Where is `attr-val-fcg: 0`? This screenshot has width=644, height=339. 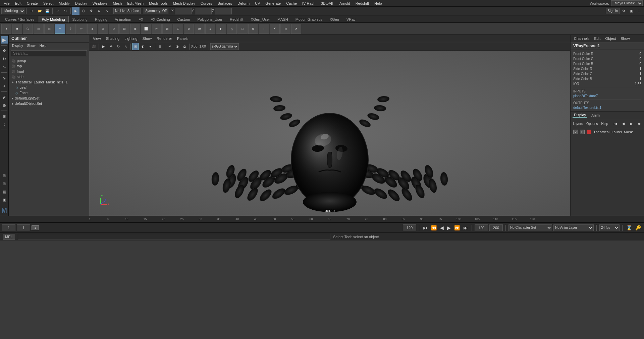
attr-val-fcg: 0 is located at coordinates (640, 59).